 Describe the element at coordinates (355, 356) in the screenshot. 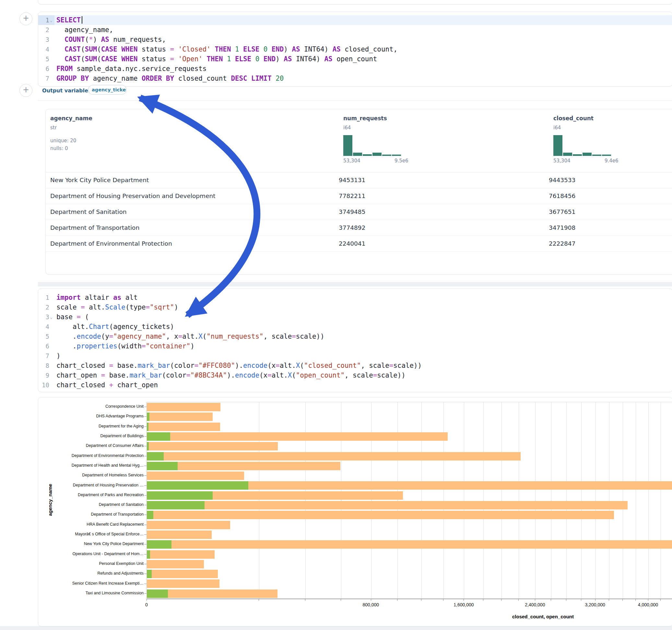

I see `code-line: 7)` at that location.